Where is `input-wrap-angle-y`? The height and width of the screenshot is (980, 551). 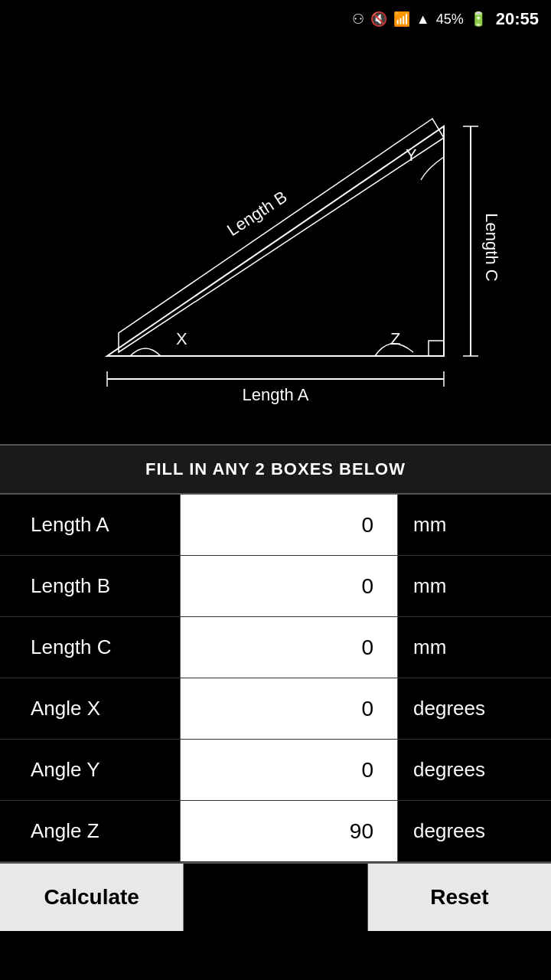
input-wrap-angle-y is located at coordinates (289, 770).